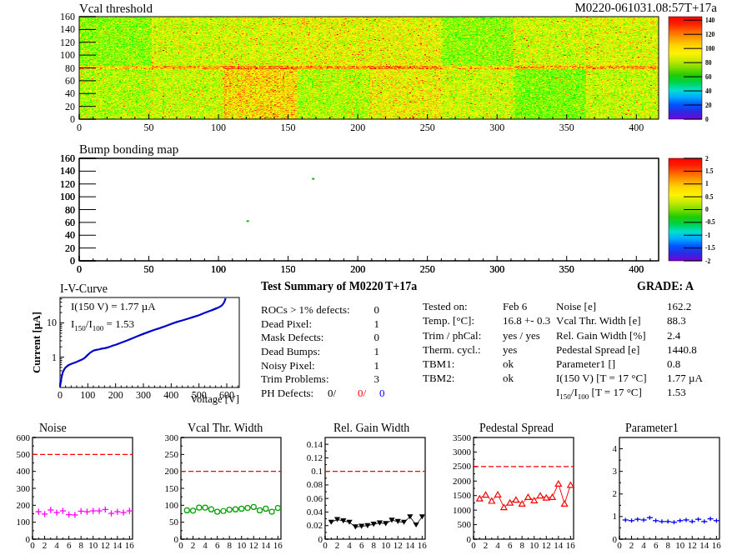  Describe the element at coordinates (317, 471) in the screenshot. I see `svg-text: 0.1` at that location.